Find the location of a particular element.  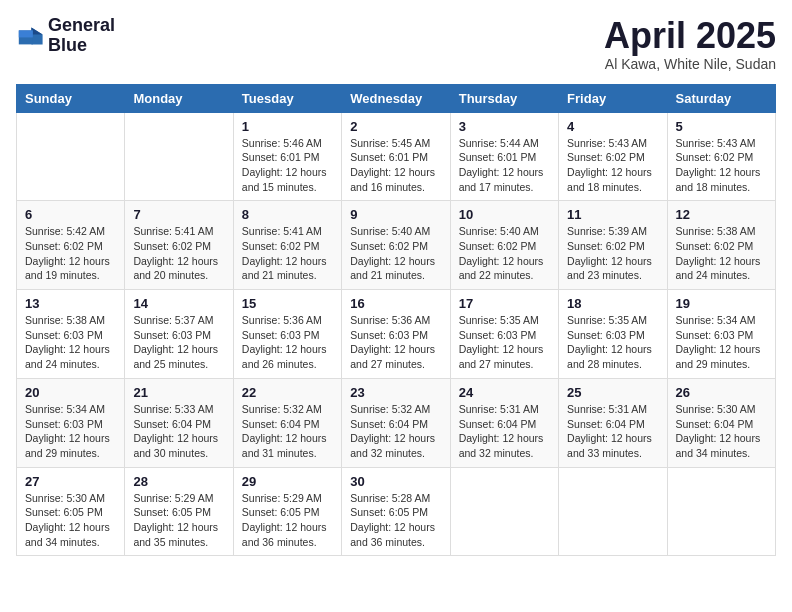

calendar-cell: 20Sunrise: 5:34 AMSunset: 6:03 PMDayligh… is located at coordinates (71, 422).